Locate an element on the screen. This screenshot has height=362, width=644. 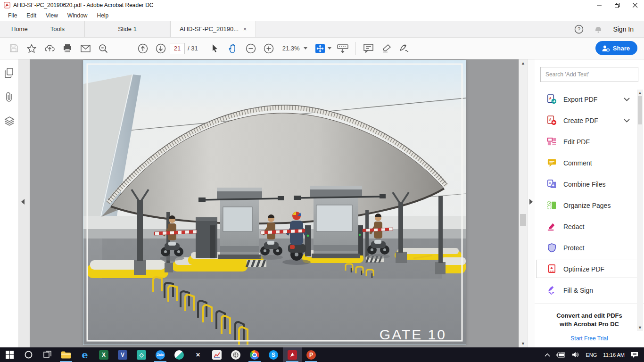
redact-icon is located at coordinates (552, 226).